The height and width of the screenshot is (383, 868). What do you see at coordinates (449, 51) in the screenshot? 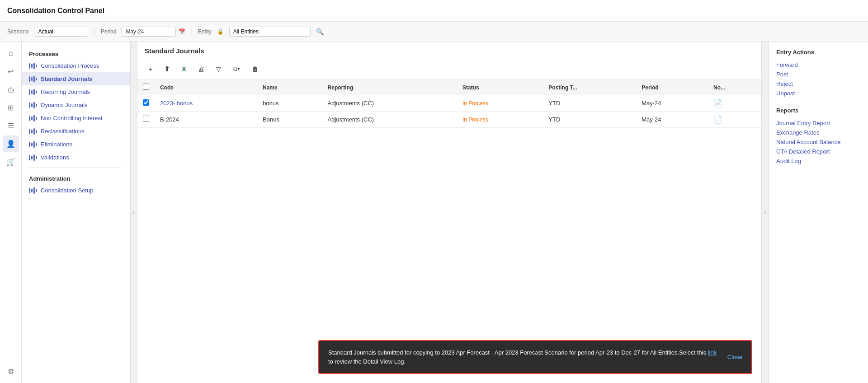
I see `content-title: Standard Journals` at bounding box center [449, 51].